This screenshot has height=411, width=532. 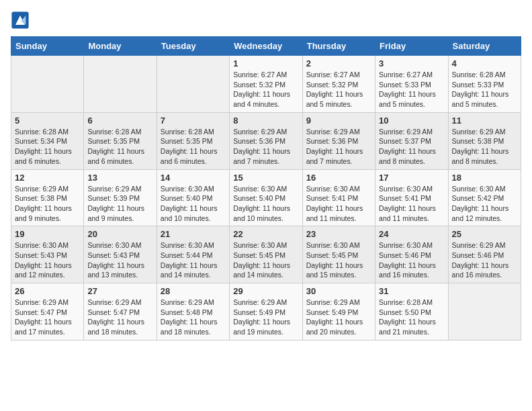 I want to click on calendar-week-2: 5Sunrise: 6:28 AMSunset: 5:34 PMDaylight…, so click(x=266, y=141).